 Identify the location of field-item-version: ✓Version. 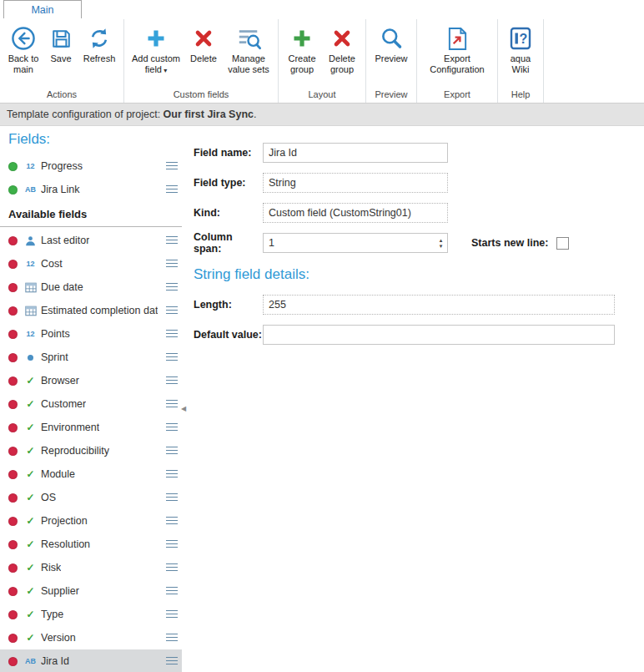
(91, 638).